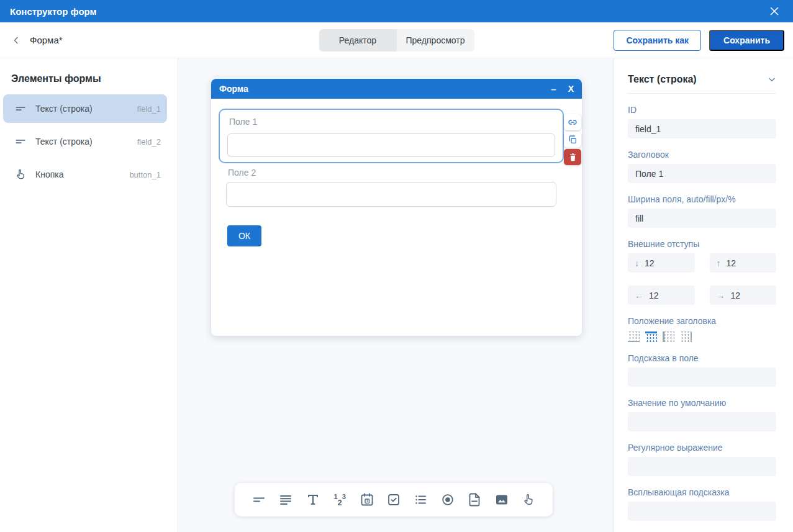 The width and height of the screenshot is (793, 532). What do you see at coordinates (702, 336) in the screenshot?
I see `title-position-options` at bounding box center [702, 336].